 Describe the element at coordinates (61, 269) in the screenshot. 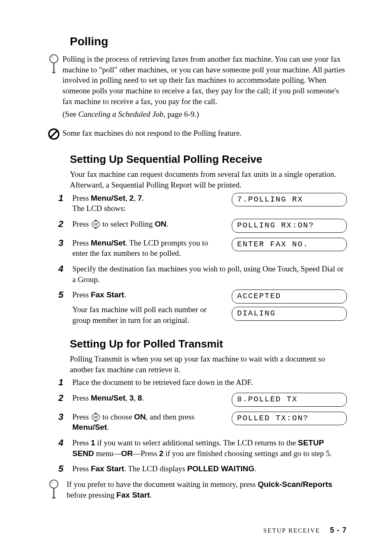

I see `step-number: 4` at that location.